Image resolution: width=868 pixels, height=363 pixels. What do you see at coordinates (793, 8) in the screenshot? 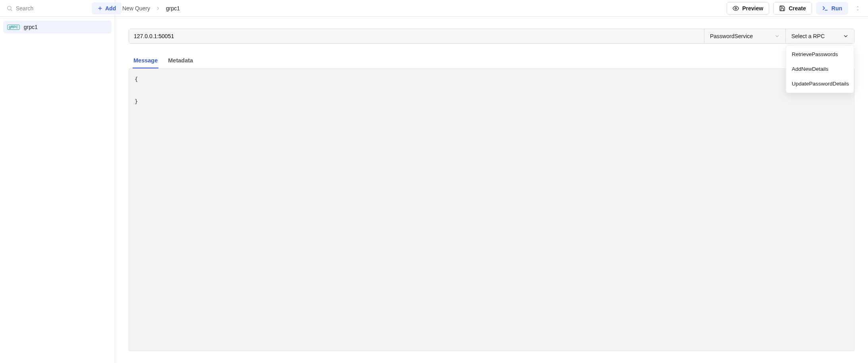
I see `create-button: Create` at bounding box center [793, 8].